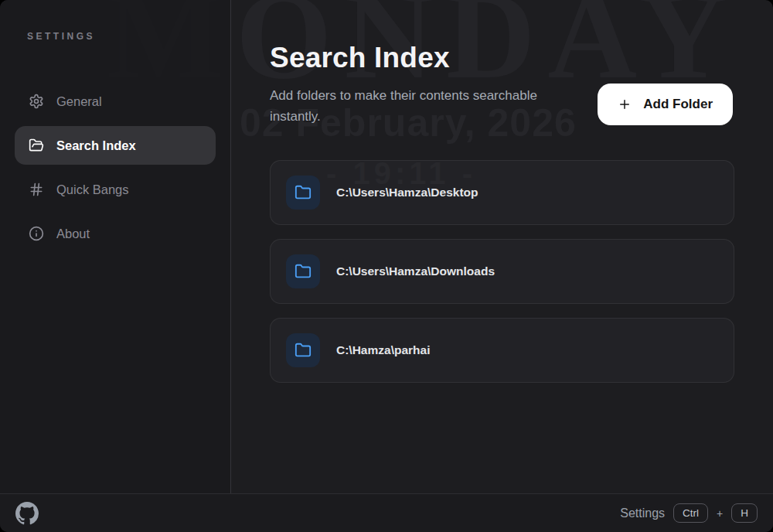  What do you see at coordinates (27, 513) in the screenshot?
I see `github-icon` at bounding box center [27, 513].